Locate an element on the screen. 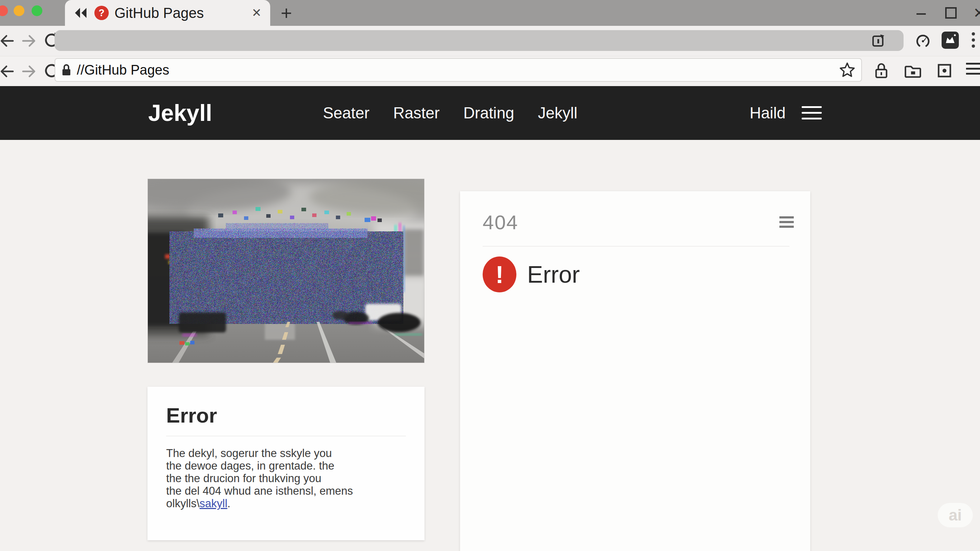 Image resolution: width=980 pixels, height=551 pixels. error-alert-icon: ! is located at coordinates (500, 275).